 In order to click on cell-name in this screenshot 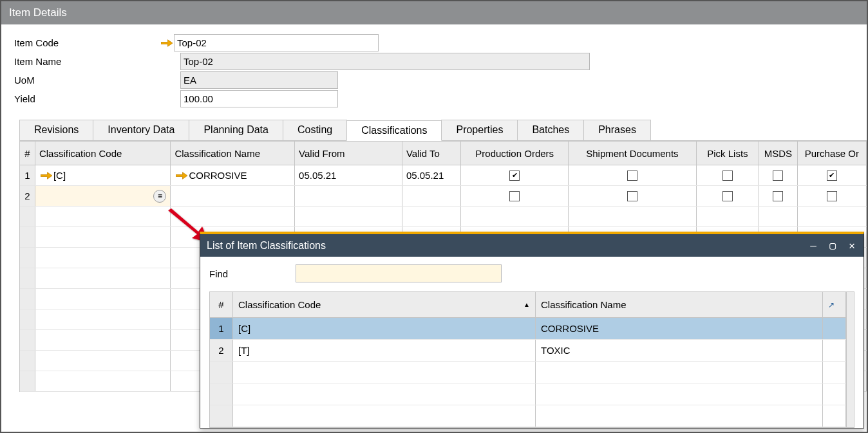, I will do `click(233, 196)`.